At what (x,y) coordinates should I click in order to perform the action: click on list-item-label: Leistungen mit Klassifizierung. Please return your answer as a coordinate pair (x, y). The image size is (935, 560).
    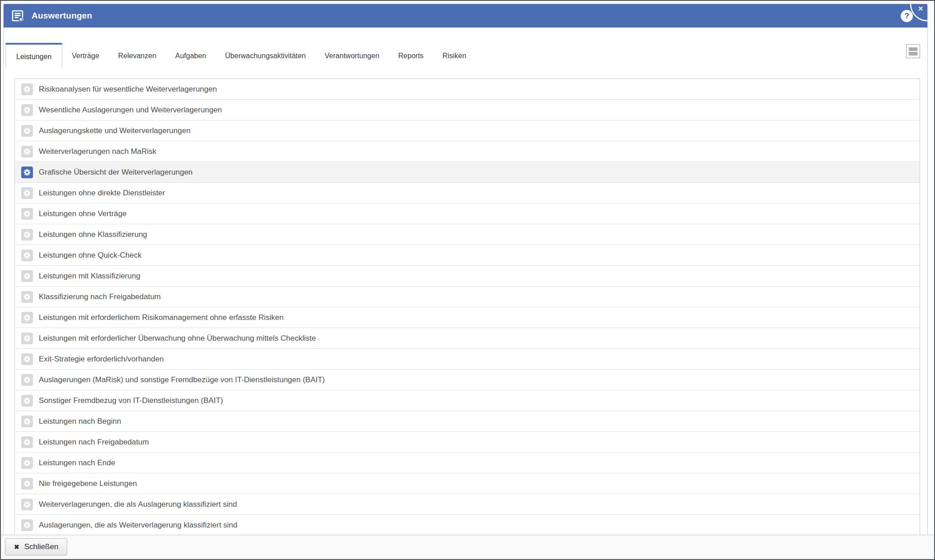
    Looking at the image, I should click on (89, 276).